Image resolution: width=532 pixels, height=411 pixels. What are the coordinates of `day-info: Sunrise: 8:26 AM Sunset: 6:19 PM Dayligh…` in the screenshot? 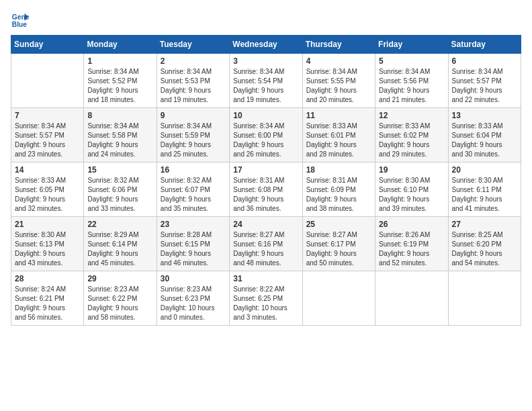 It's located at (411, 249).